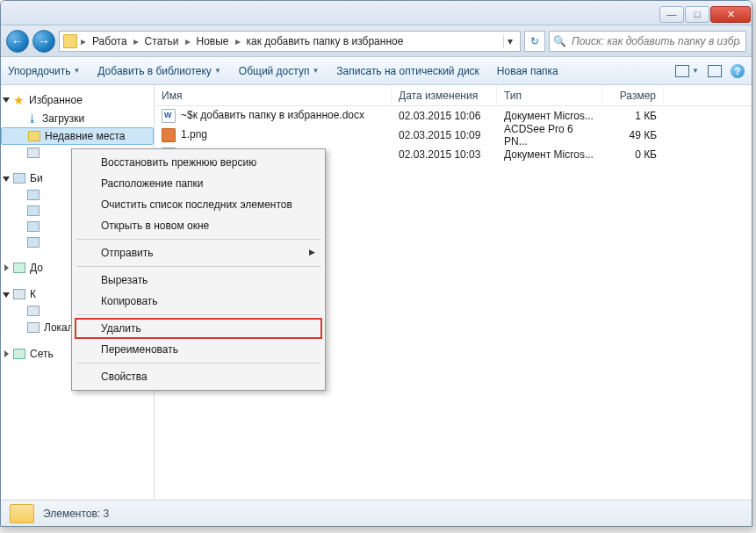 Image resolution: width=756 pixels, height=533 pixels. I want to click on column-name: Имя, so click(273, 95).